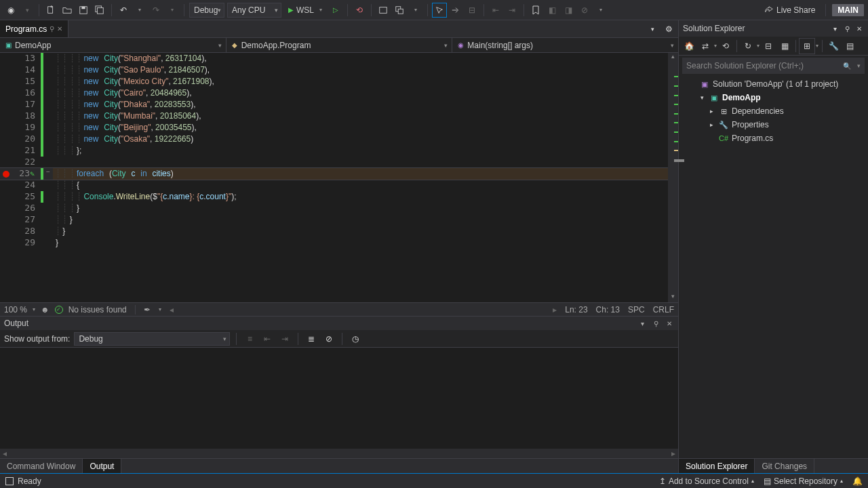 Image resolution: width=868 pixels, height=488 pixels. I want to click on config-label: Debug, so click(206, 10).